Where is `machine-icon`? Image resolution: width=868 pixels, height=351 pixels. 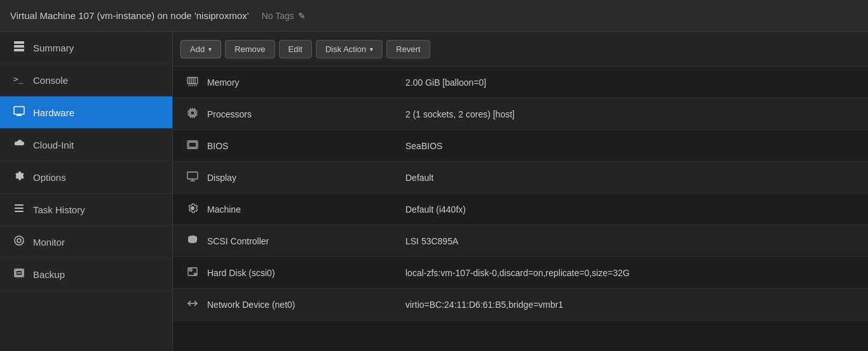 machine-icon is located at coordinates (193, 209).